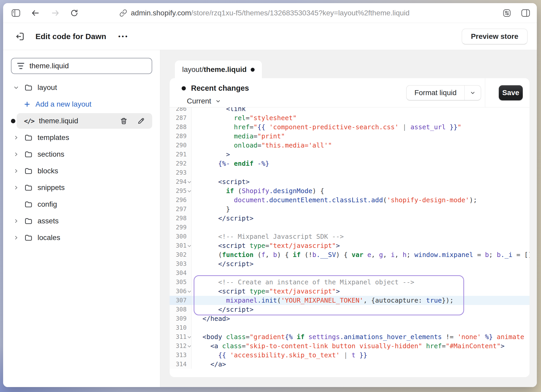 The width and height of the screenshot is (541, 392). What do you see at coordinates (16, 88) in the screenshot?
I see `chevron-down-icon` at bounding box center [16, 88].